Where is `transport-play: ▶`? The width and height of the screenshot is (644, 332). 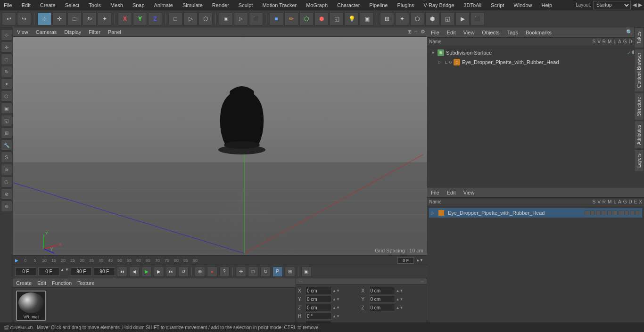 transport-play: ▶ is located at coordinates (147, 272).